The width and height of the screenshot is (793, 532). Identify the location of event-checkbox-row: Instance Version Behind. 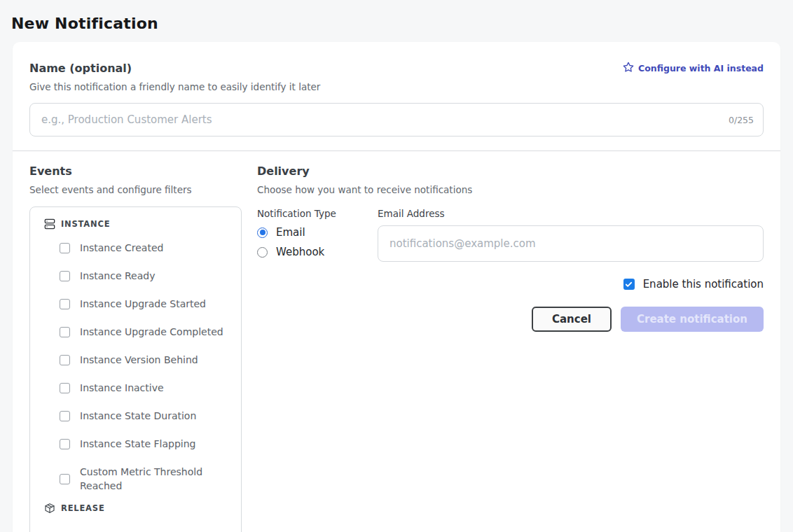
(144, 360).